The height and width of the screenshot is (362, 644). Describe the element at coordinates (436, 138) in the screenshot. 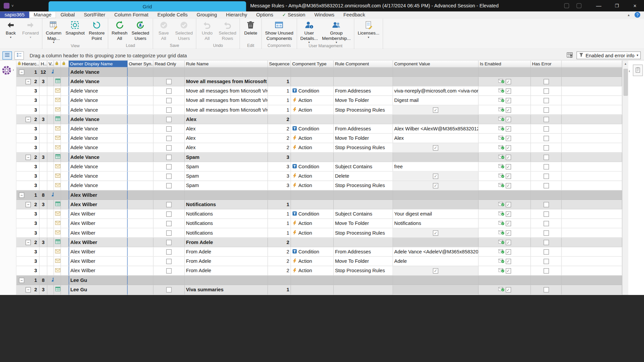

I see `cell-cval: Alex` at that location.